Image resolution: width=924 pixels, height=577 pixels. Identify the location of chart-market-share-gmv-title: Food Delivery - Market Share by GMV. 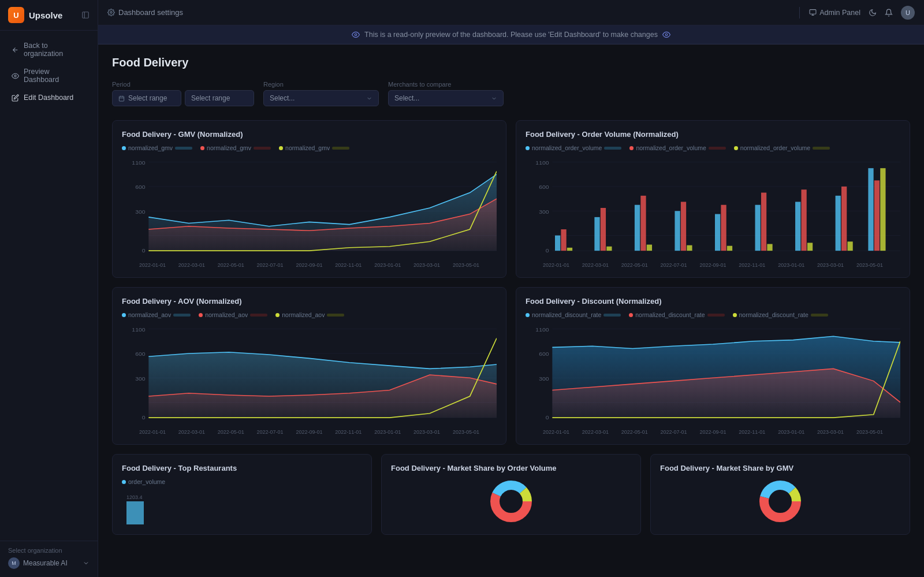
(780, 468).